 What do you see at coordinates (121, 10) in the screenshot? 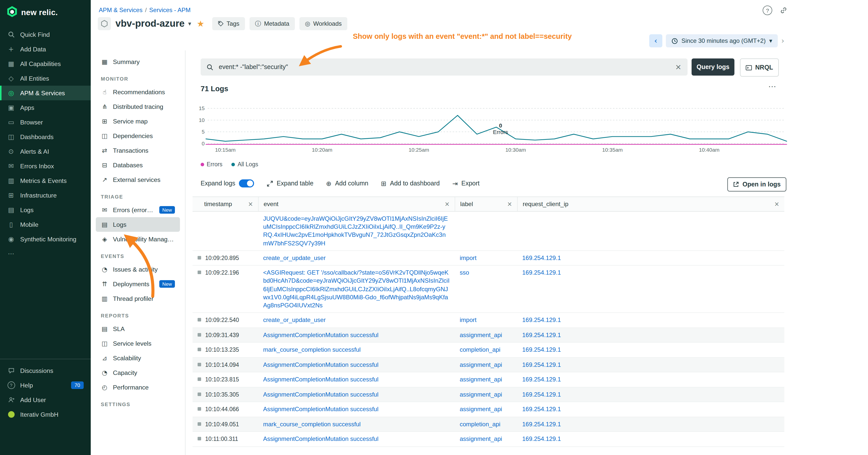
I see `breadcrumb-apm-services: APM & Services` at bounding box center [121, 10].